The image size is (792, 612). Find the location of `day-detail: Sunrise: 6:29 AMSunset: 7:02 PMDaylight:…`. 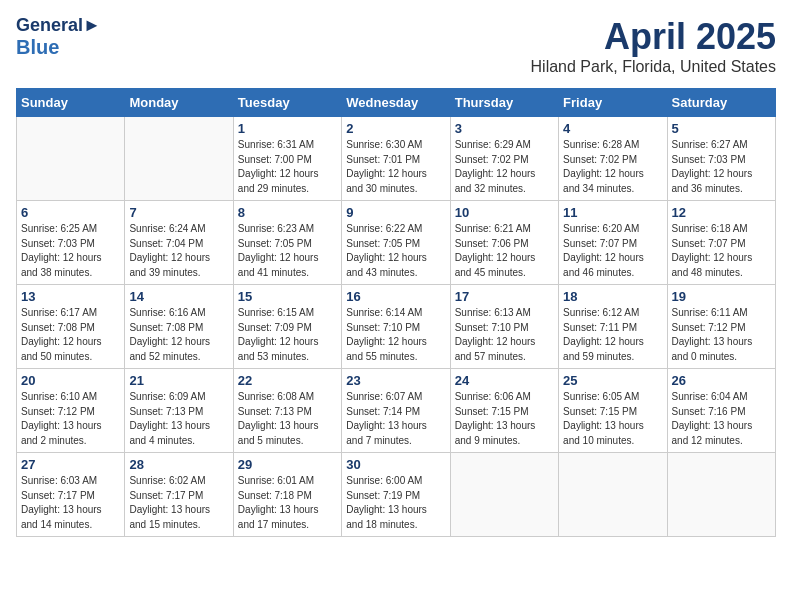

day-detail: Sunrise: 6:29 AMSunset: 7:02 PMDaylight:… is located at coordinates (504, 167).